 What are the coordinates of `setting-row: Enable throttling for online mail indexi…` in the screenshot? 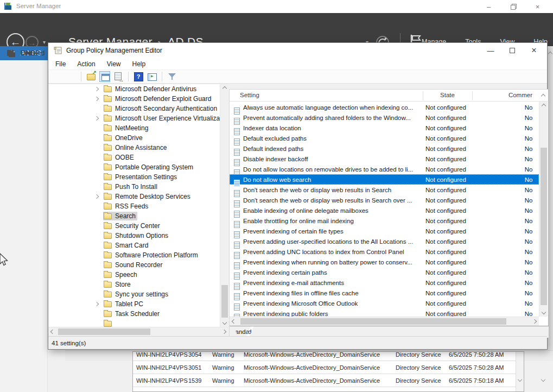 It's located at (384, 220).